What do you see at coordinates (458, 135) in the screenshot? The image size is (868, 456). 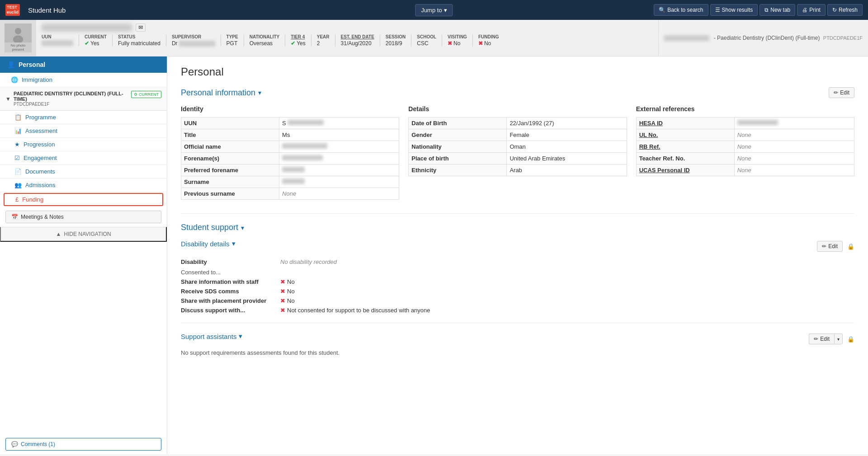 I see `gender-label: Gender` at bounding box center [458, 135].